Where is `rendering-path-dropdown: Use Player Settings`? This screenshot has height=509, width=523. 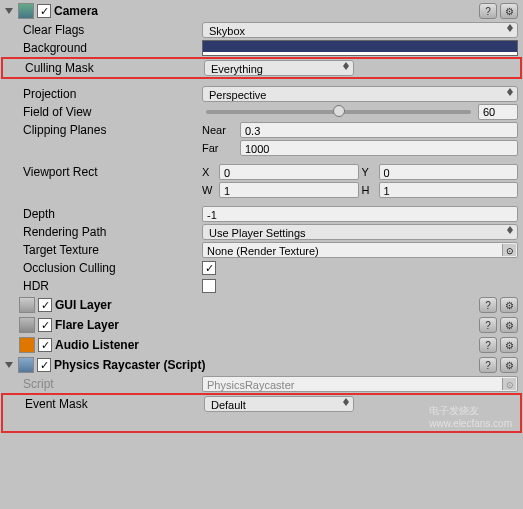 rendering-path-dropdown: Use Player Settings is located at coordinates (360, 232).